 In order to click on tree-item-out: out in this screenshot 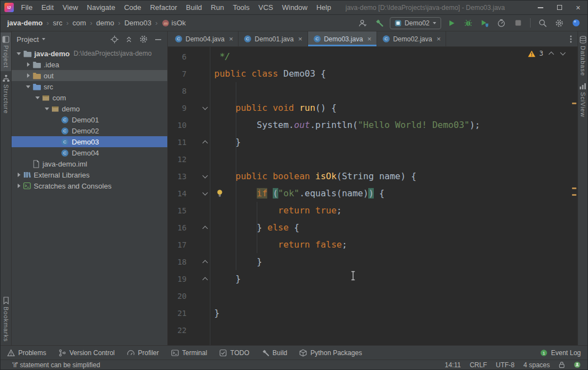, I will do `click(89, 76)`.